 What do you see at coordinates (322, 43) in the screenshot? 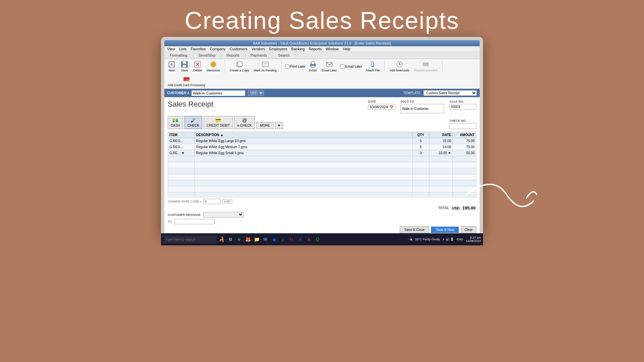
I see `window-title: AAA Industries - Intuit QuickBooks Enter…` at bounding box center [322, 43].